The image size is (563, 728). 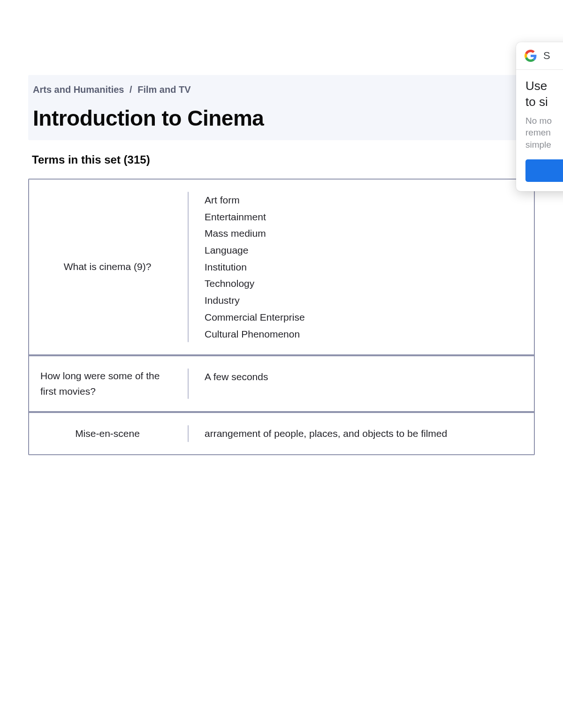 I want to click on google-popup-title-line: Use, so click(x=536, y=86).